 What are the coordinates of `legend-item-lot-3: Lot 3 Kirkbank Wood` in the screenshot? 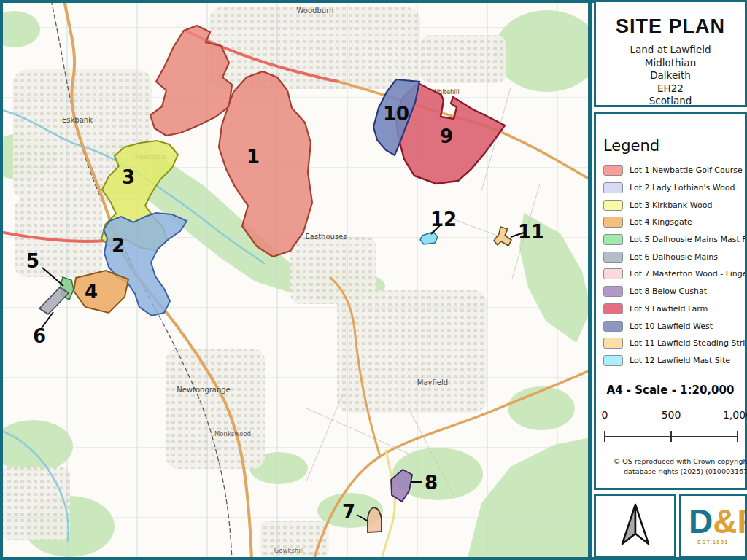 It's located at (670, 205).